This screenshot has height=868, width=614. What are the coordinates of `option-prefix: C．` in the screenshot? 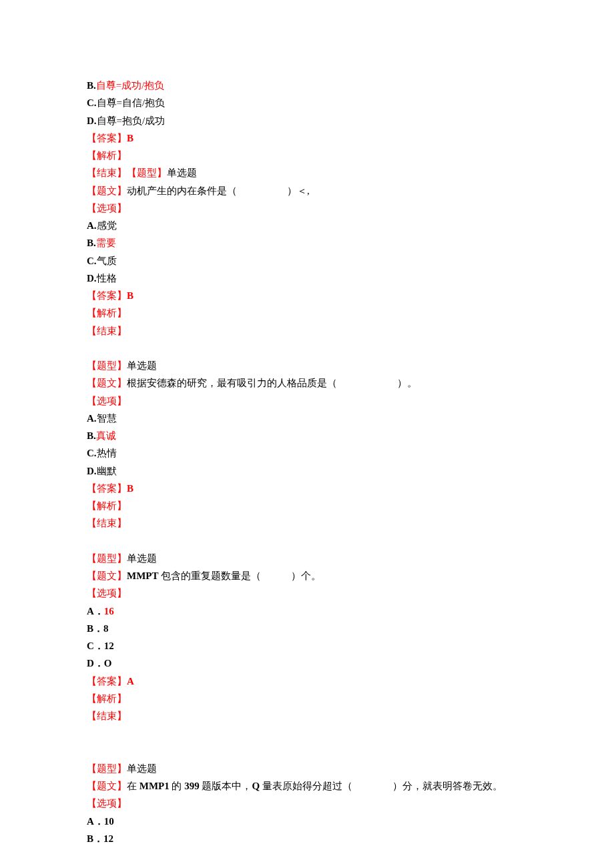 It's located at (95, 646).